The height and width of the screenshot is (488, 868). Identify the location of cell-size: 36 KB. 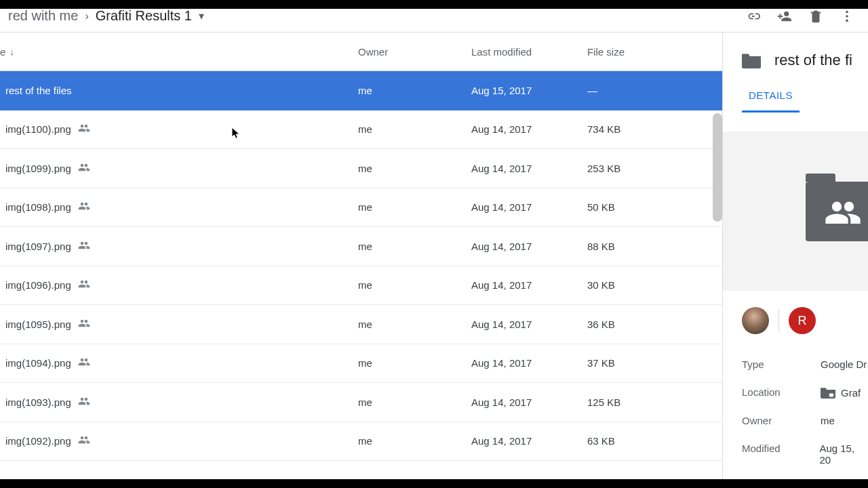
(655, 324).